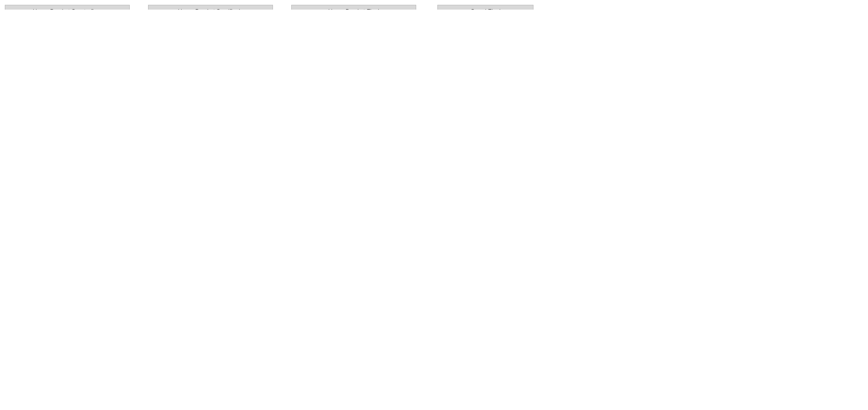 The width and height of the screenshot is (868, 410). Describe the element at coordinates (354, 7) in the screenshot. I see `col-ubf: Upper Bracket Final Gaimin Gladiators Te…` at that location.